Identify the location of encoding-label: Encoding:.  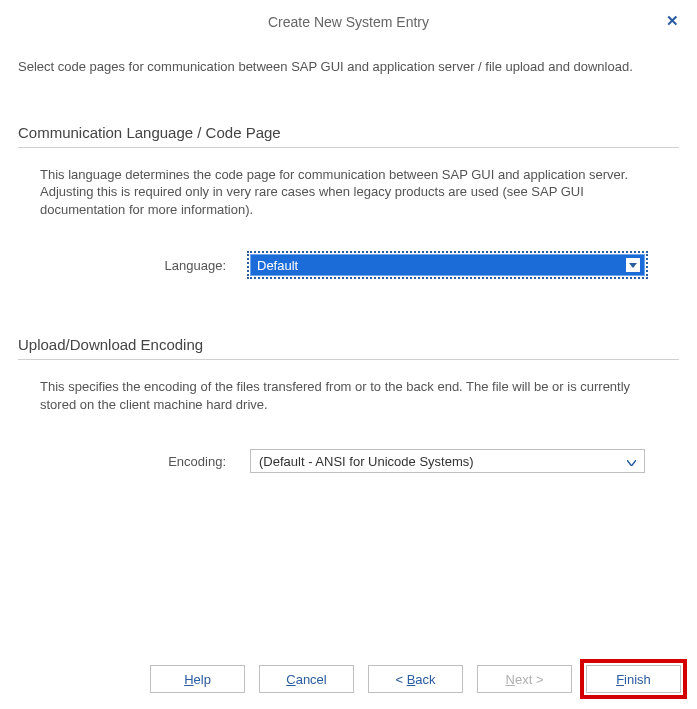
(145, 462).